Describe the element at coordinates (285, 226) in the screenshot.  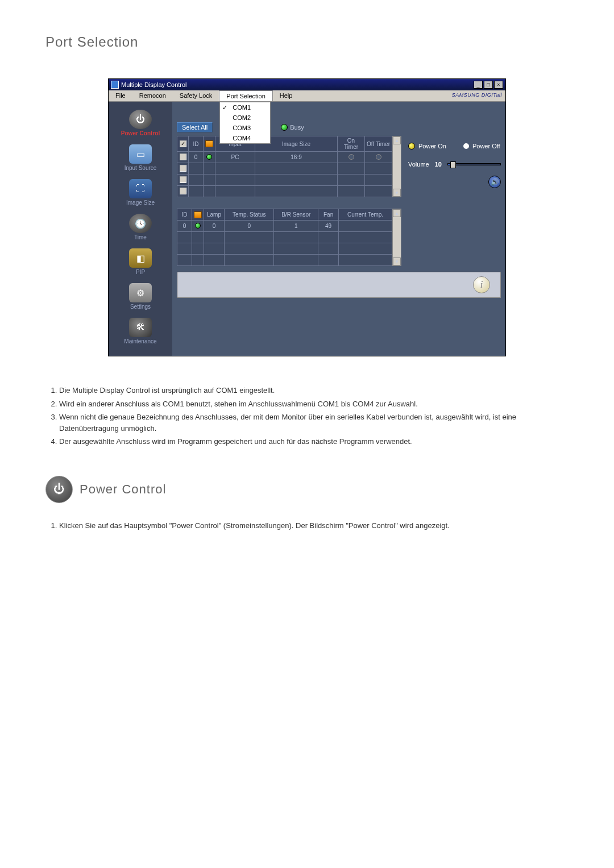
I see `table-row: 0 0 0 1 49` at that location.